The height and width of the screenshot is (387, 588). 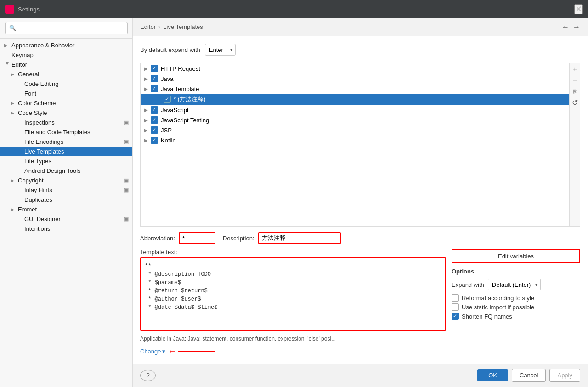 What do you see at coordinates (43, 45) in the screenshot?
I see `sidebar-item-label: Appearance & Behavior` at bounding box center [43, 45].